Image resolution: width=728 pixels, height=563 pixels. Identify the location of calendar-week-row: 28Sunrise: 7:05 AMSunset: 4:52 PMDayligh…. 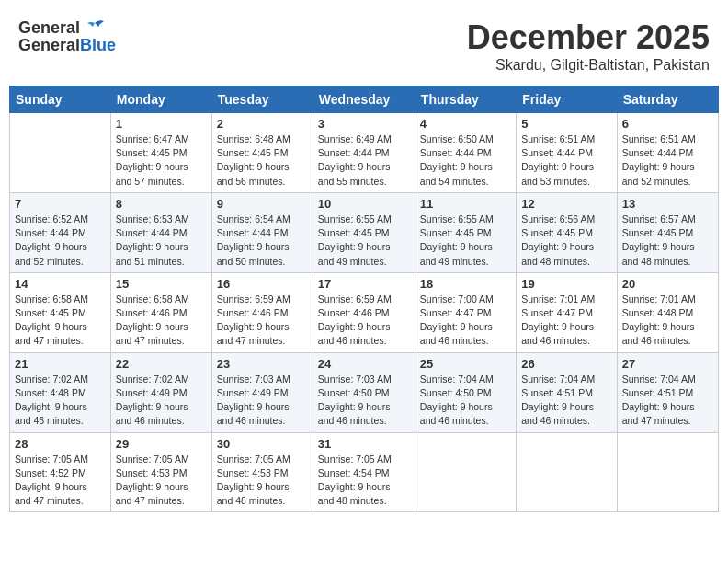
(364, 473).